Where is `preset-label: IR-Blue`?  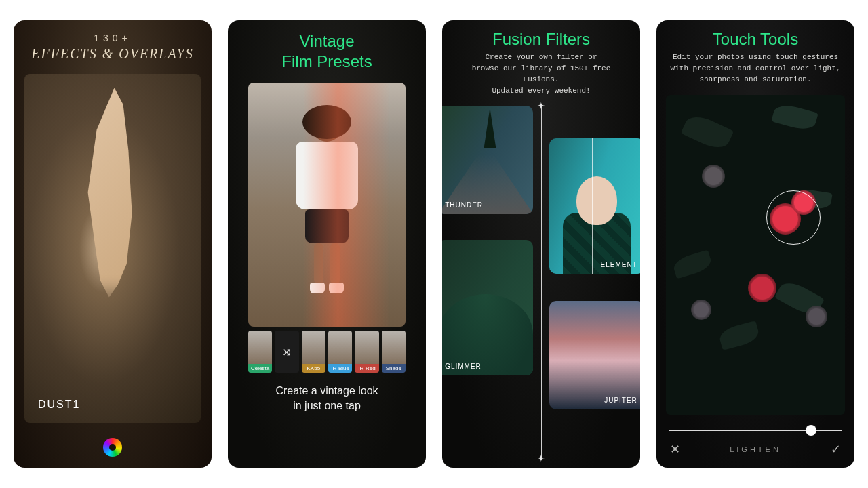
preset-label: IR-Blue is located at coordinates (340, 369).